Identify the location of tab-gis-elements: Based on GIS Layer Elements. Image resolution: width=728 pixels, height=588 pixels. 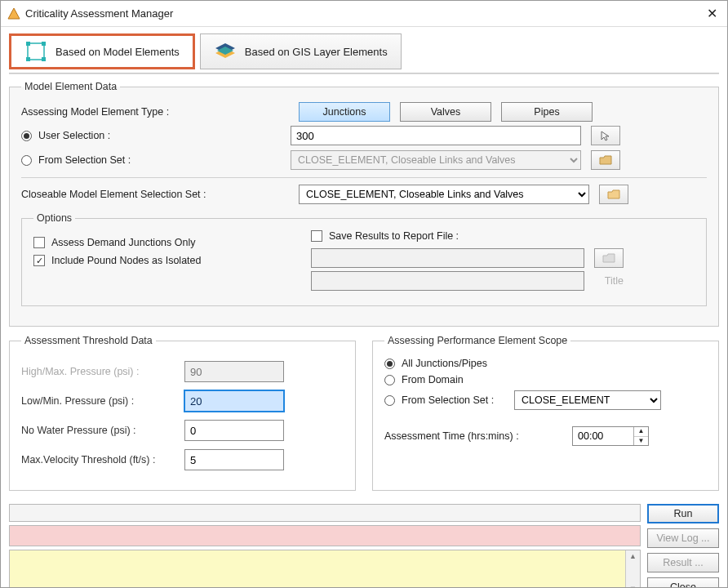
(300, 51).